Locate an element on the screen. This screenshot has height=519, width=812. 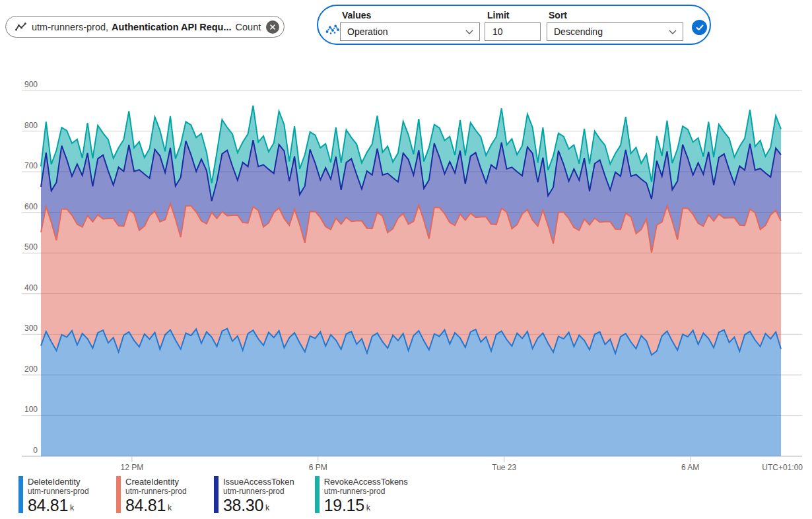
values-dropdown: Operation is located at coordinates (410, 32).